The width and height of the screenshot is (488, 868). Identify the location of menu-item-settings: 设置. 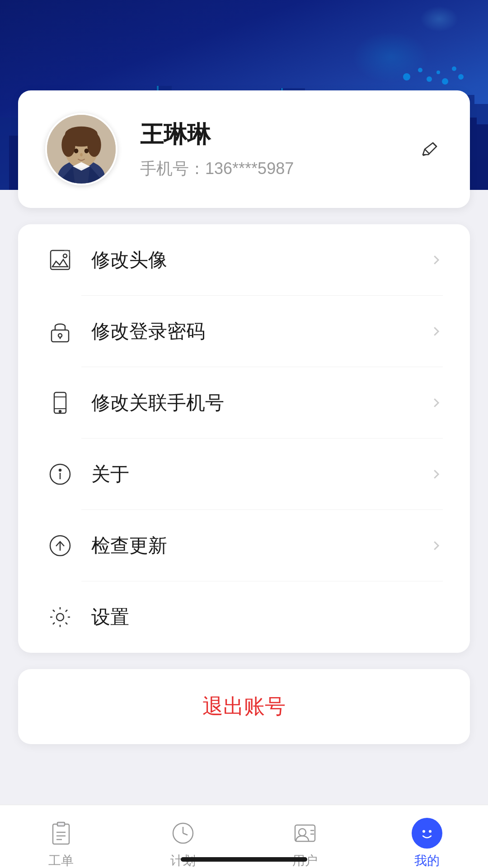
(244, 617).